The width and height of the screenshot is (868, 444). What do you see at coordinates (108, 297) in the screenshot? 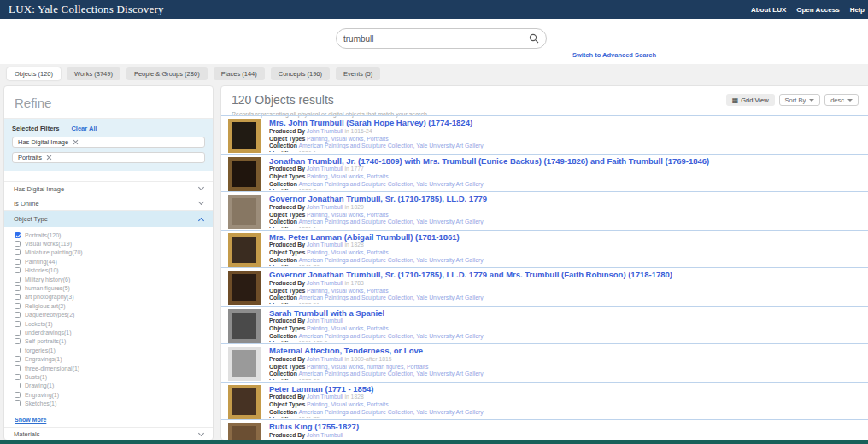
I see `object-type-option: art photography(3)` at bounding box center [108, 297].